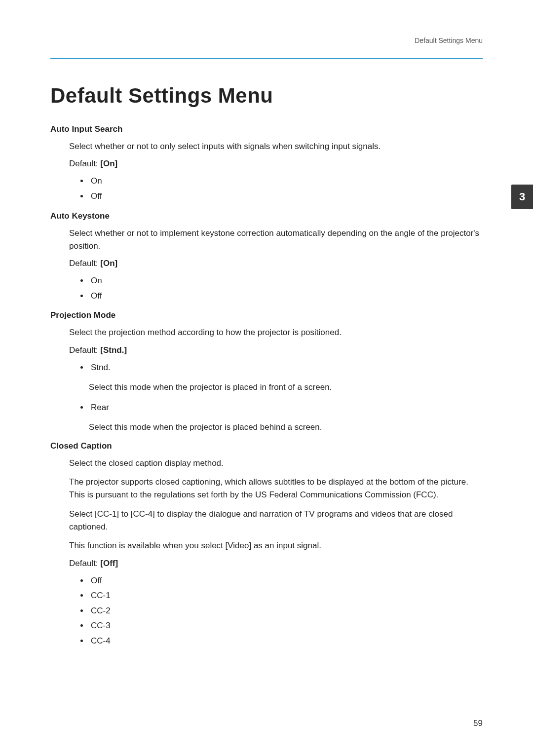 The width and height of the screenshot is (533, 756). What do you see at coordinates (286, 408) in the screenshot?
I see `option-item: Rear` at bounding box center [286, 408].